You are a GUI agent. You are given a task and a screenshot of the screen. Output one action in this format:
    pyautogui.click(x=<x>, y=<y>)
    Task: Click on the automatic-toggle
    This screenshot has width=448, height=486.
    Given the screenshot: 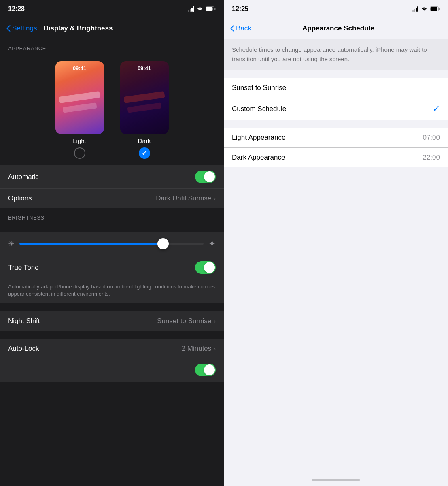 What is the action you would take?
    pyautogui.click(x=206, y=177)
    